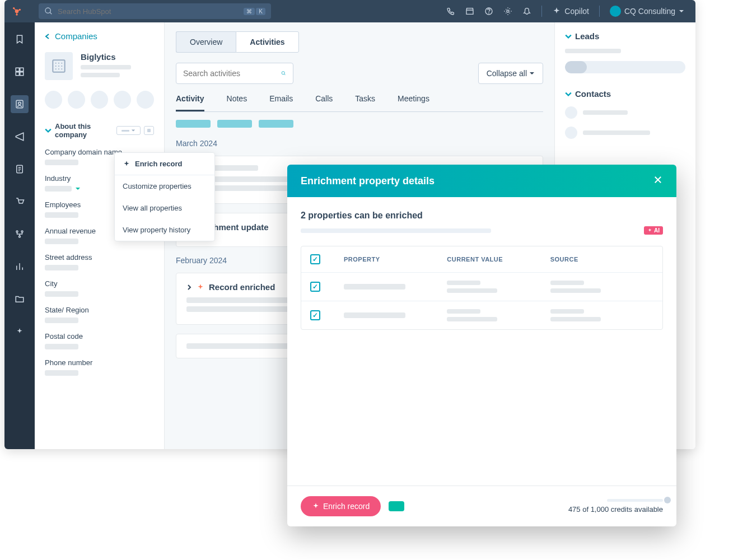  I want to click on activity-tab-emails: Emails, so click(281, 103).